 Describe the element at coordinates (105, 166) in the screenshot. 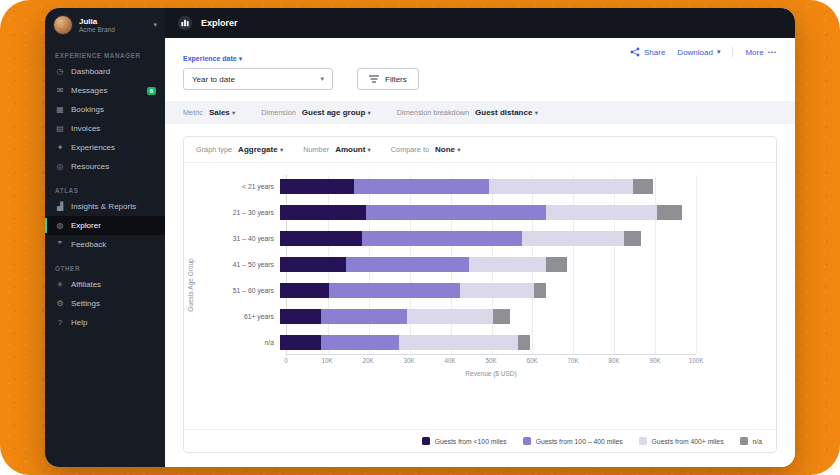

I see `sidebar-item-resources: ◎Resources` at that location.